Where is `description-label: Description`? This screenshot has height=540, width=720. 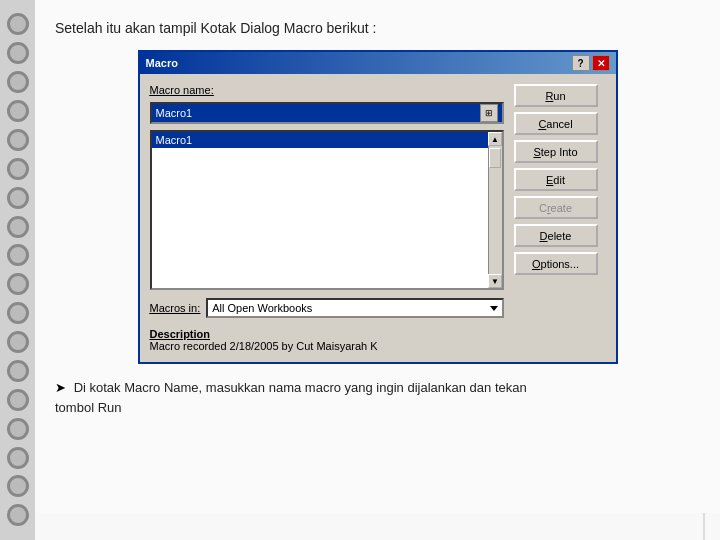 description-label: Description is located at coordinates (327, 334).